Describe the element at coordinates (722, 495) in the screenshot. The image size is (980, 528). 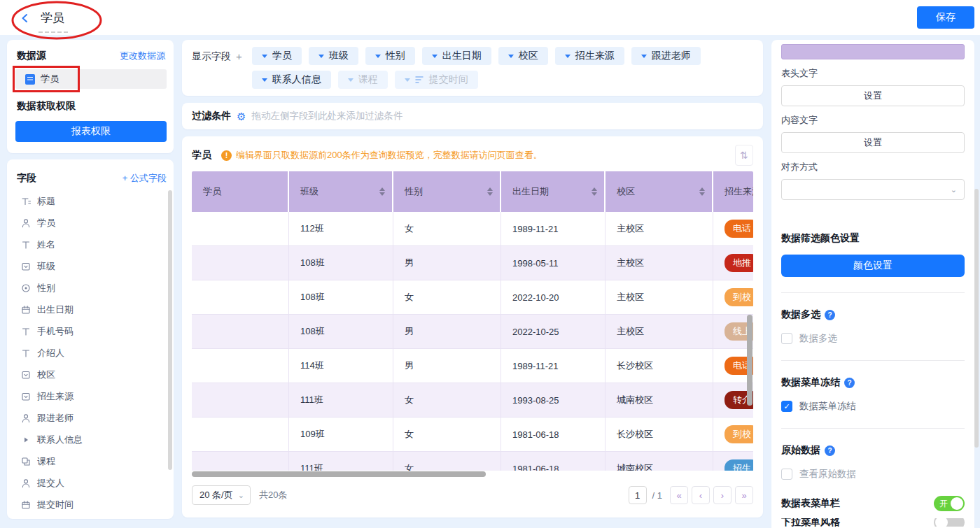
I see `next-page-icon: ›` at that location.